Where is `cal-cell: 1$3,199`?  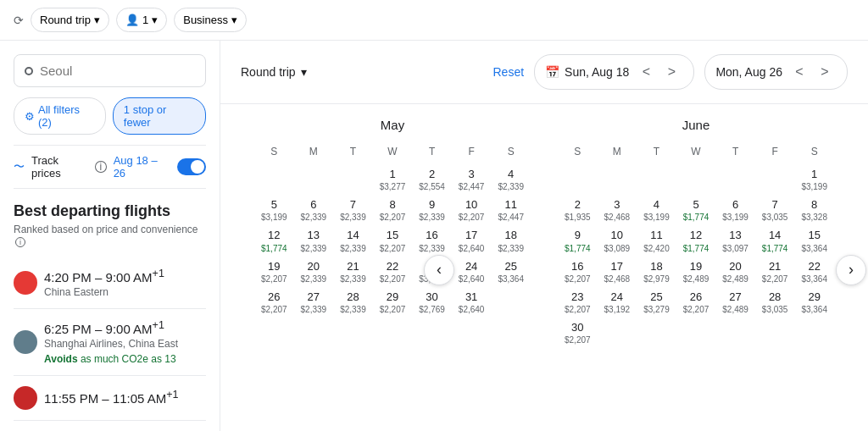
cal-cell: 1$3,199 is located at coordinates (814, 180).